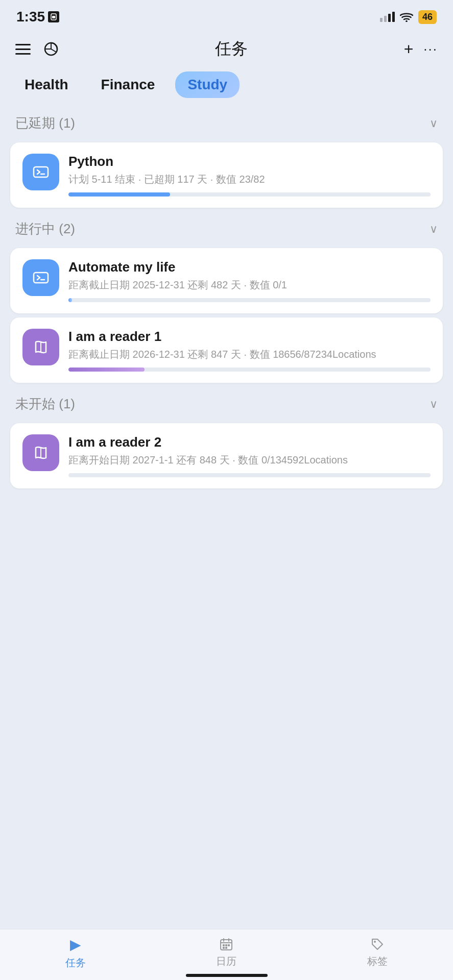 The height and width of the screenshot is (980, 453). Describe the element at coordinates (249, 180) in the screenshot. I see `task-meta-python: 计划 5-11 结束 · 已超期 117 天 · 数值 23/82` at that location.